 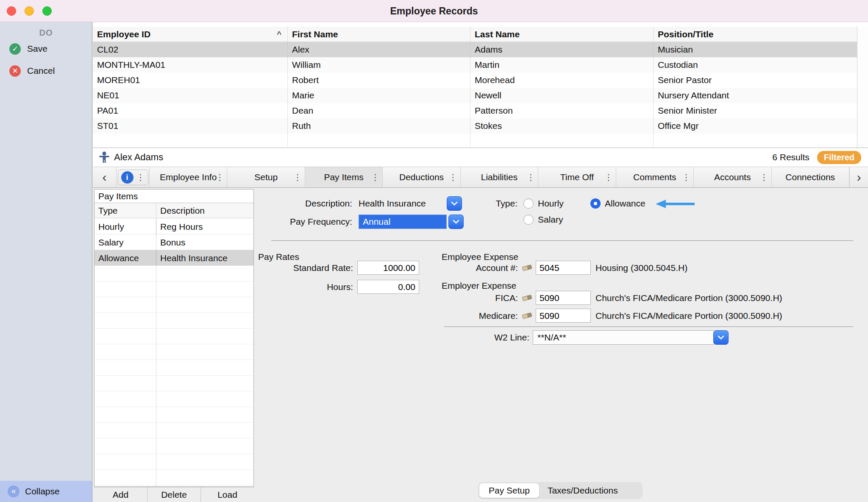 I want to click on fica-account-description: Church's FICA/Medicare Portion (3000.509…, so click(x=689, y=298).